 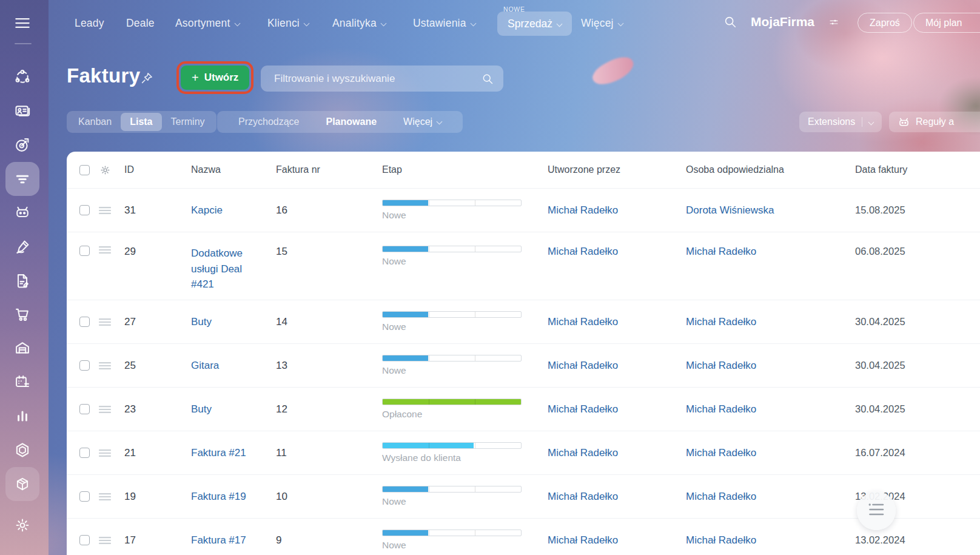 What do you see at coordinates (207, 210) in the screenshot?
I see `invoice-name-link: Kapcie` at bounding box center [207, 210].